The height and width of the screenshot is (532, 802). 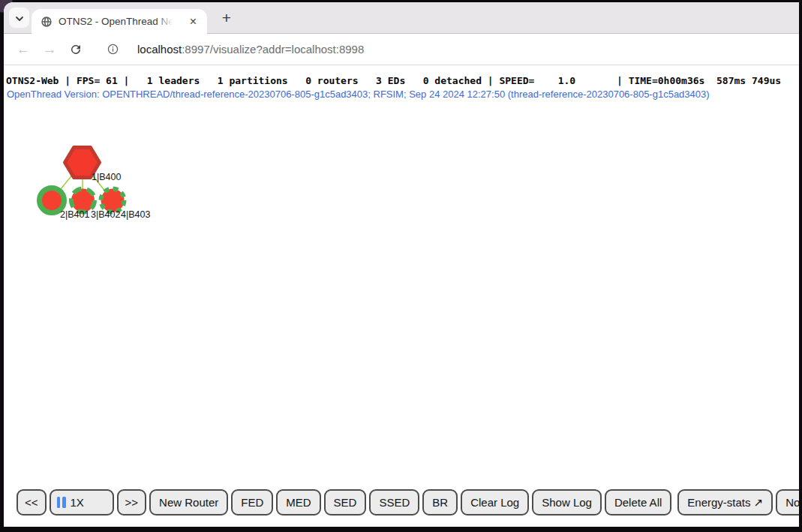 I want to click on node-label: 2|B401, so click(x=75, y=215).